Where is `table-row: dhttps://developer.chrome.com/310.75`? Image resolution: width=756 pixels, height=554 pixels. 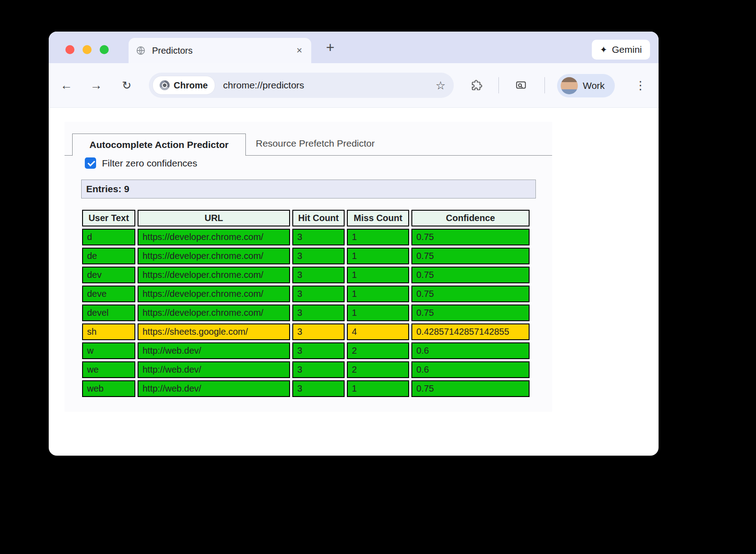
table-row: dhttps://developer.chrome.com/310.75 is located at coordinates (306, 237).